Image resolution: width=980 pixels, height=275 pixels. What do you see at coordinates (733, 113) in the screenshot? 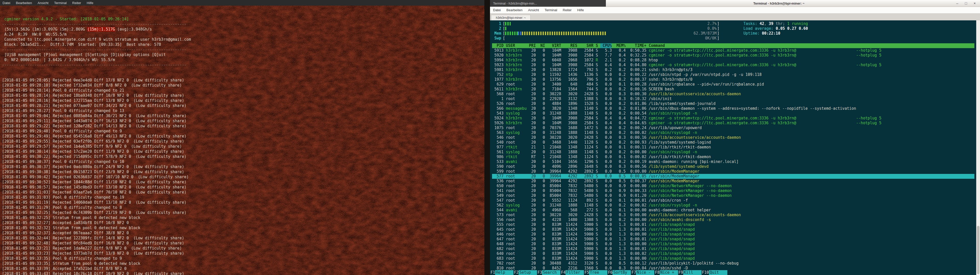
I see `process-row-543: 543syslog2003124818881148S0.00.20:00.54/…` at bounding box center [733, 113].